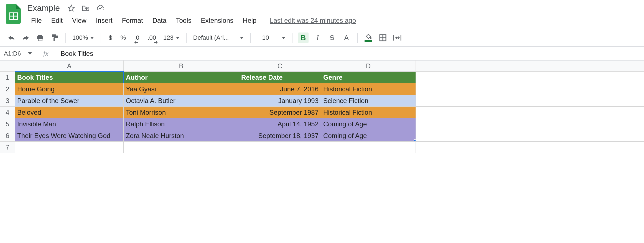 The image size is (644, 243). What do you see at coordinates (181, 66) in the screenshot?
I see `col-header-B: B` at bounding box center [181, 66].